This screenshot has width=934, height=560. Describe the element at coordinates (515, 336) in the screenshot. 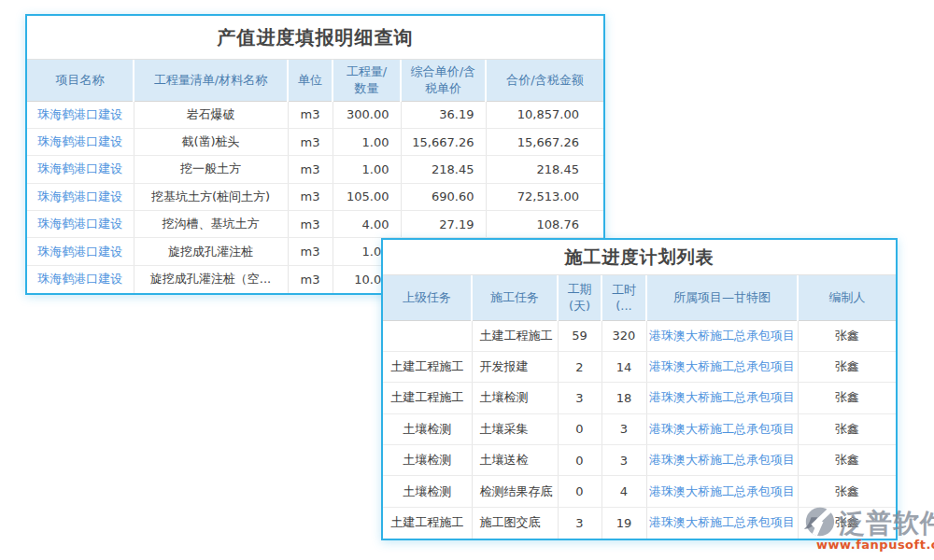

I see `task-cell: 土建工程施工` at that location.